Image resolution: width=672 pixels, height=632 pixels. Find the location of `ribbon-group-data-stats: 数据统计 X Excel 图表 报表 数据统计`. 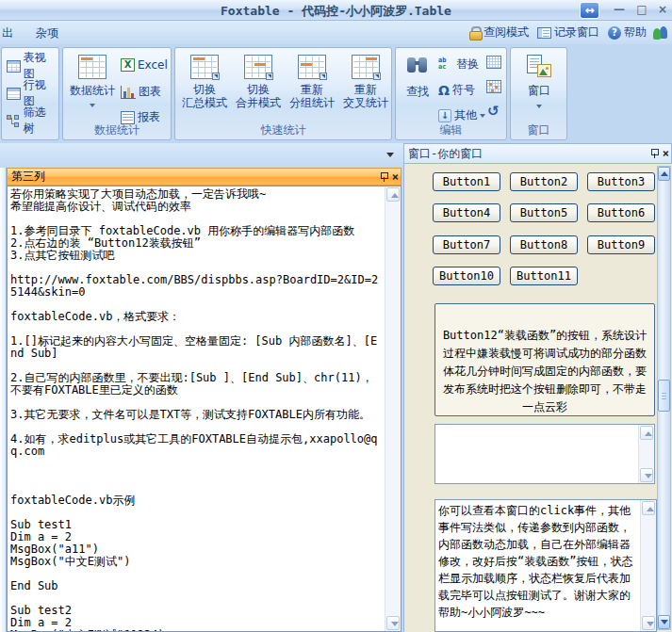

ribbon-group-data-stats: 数据统计 X Excel 图表 报表 数据统计 is located at coordinates (117, 94).